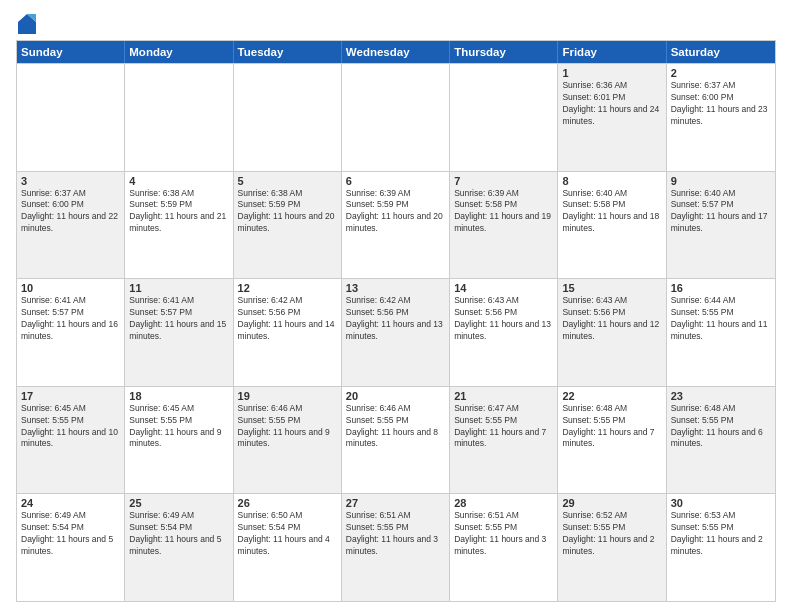  Describe the element at coordinates (504, 332) in the screenshot. I see `cal-cell-14: 14Sunrise: 6:43 AM Sunset: 5:56 PM Dayli…` at that location.